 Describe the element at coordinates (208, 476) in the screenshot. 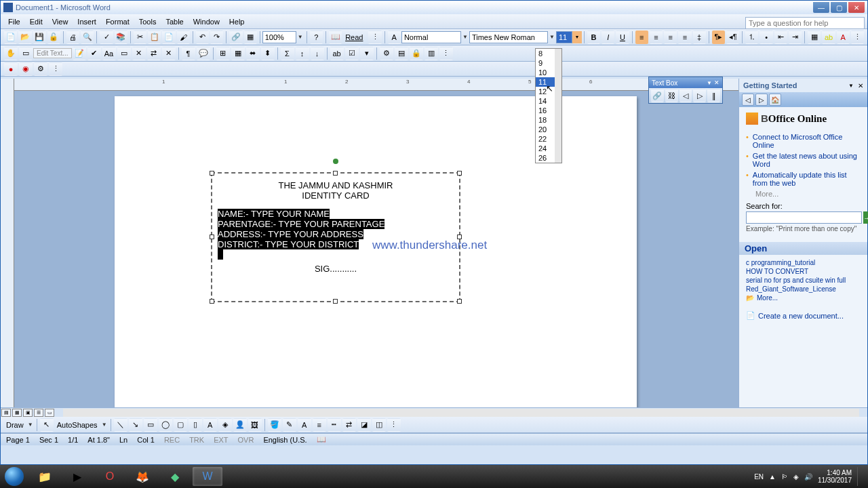

I see `taskbar-word: W` at that location.